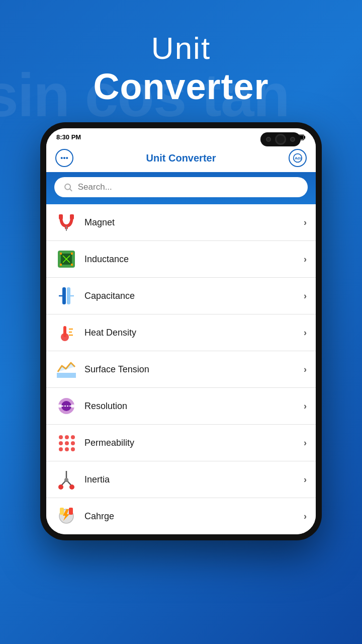 The image size is (362, 644). What do you see at coordinates (181, 407) in the screenshot?
I see `list-item-resolution: Resolution›` at bounding box center [181, 407].